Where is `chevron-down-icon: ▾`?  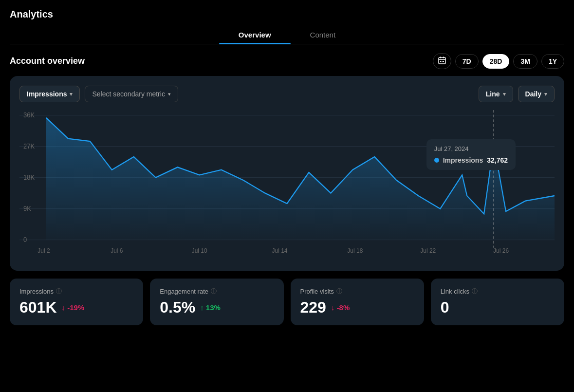
chevron-down-icon: ▾ is located at coordinates (71, 94).